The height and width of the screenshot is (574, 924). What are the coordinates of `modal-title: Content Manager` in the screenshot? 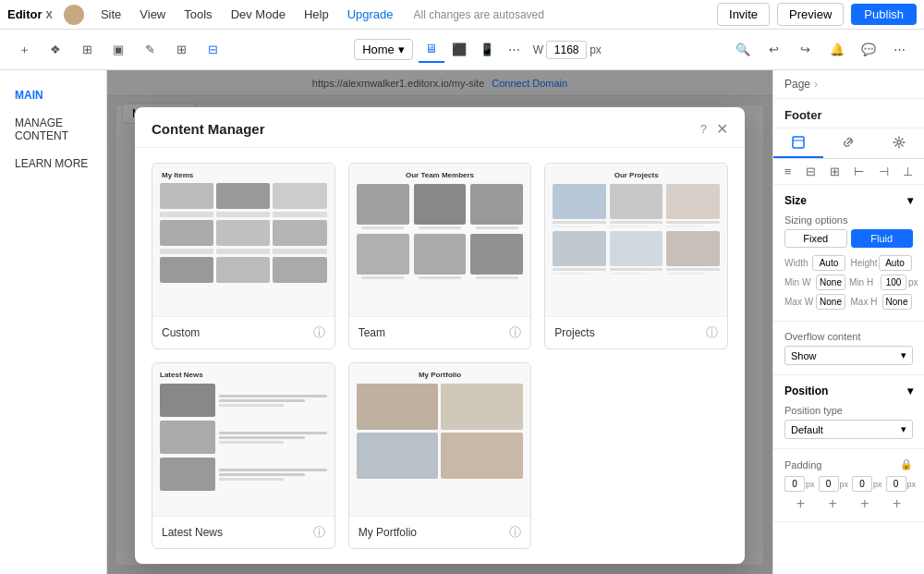 It's located at (209, 129).